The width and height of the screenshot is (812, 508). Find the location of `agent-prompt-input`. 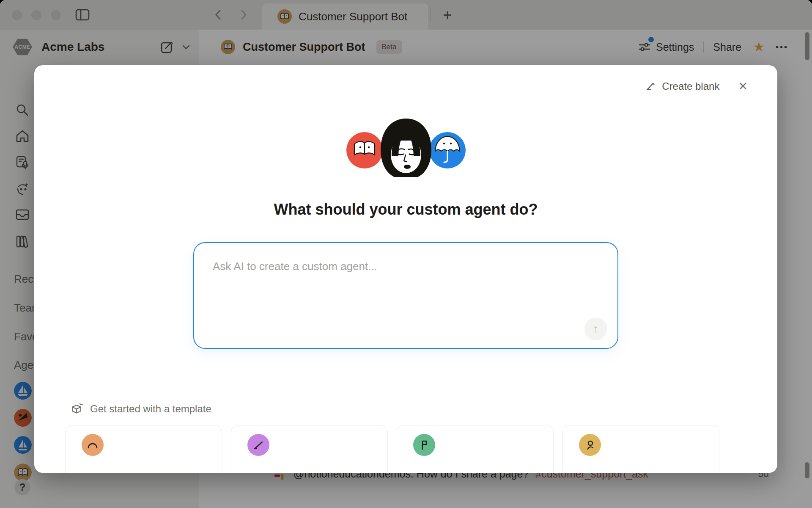

agent-prompt-input is located at coordinates (406, 295).